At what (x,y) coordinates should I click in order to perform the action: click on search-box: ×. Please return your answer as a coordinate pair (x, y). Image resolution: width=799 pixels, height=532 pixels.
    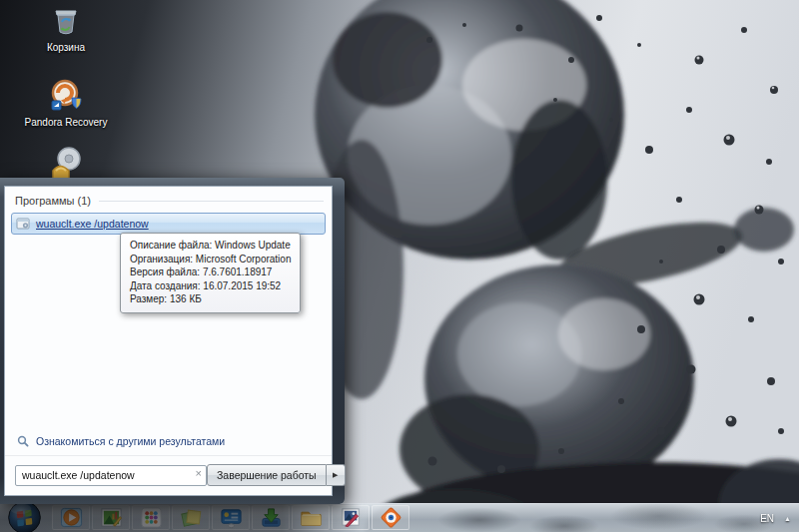
    Looking at the image, I should click on (111, 475).